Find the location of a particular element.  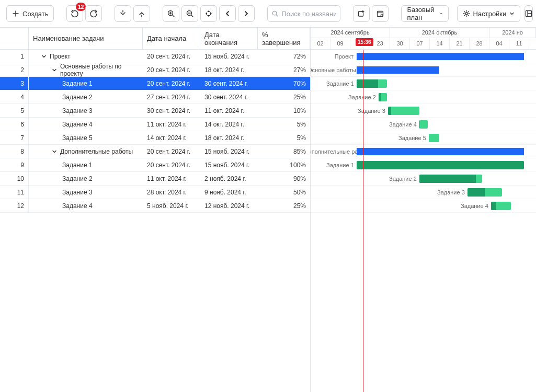

table-row: 10 Задание 2 11 окт. 2024 г. 2 нояб. 202… is located at coordinates (155, 179).